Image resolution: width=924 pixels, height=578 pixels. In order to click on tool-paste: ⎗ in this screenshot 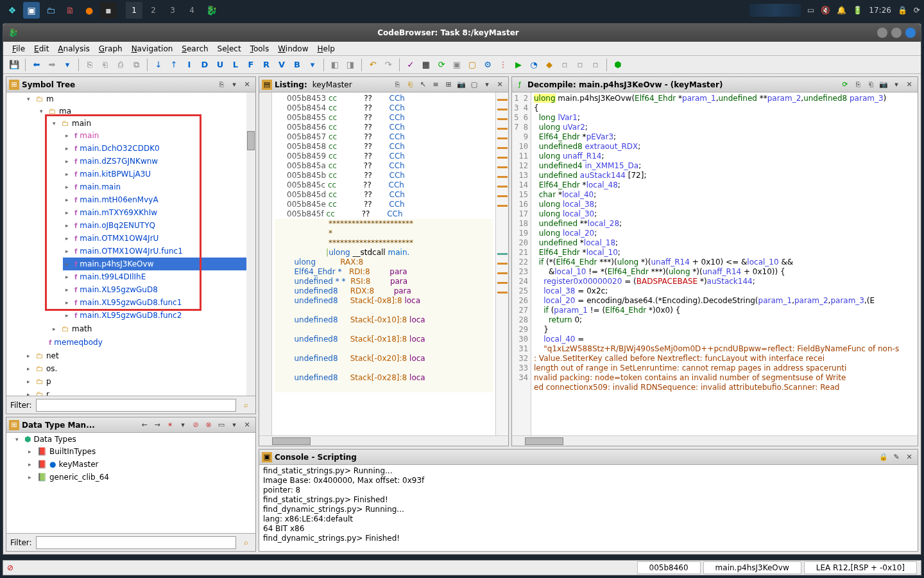, I will do `click(105, 65)`.